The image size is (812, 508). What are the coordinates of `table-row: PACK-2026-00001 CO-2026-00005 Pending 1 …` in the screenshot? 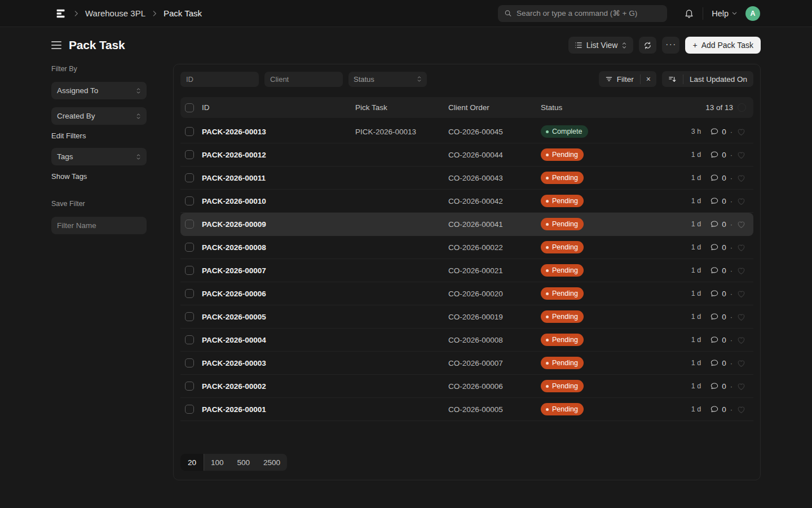 It's located at (467, 410).